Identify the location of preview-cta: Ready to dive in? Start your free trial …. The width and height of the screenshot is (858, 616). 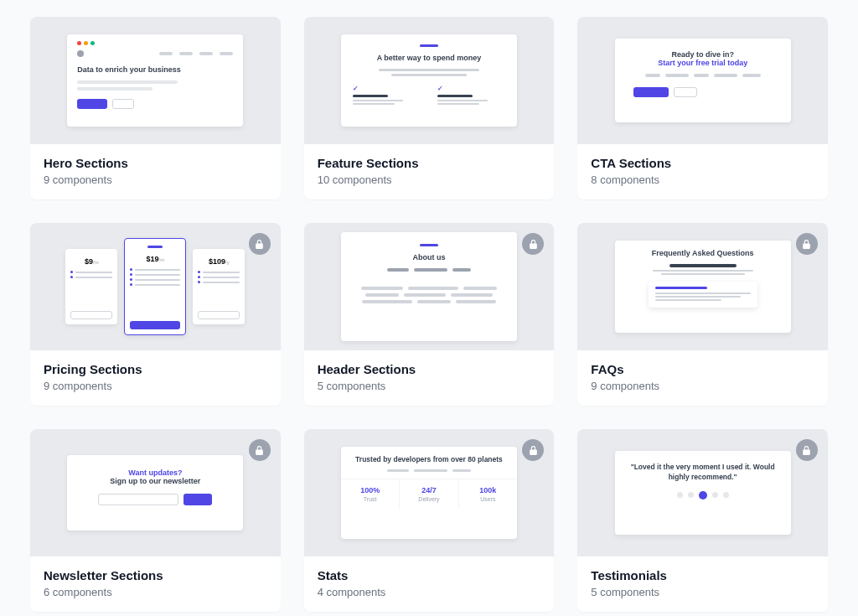
(702, 80).